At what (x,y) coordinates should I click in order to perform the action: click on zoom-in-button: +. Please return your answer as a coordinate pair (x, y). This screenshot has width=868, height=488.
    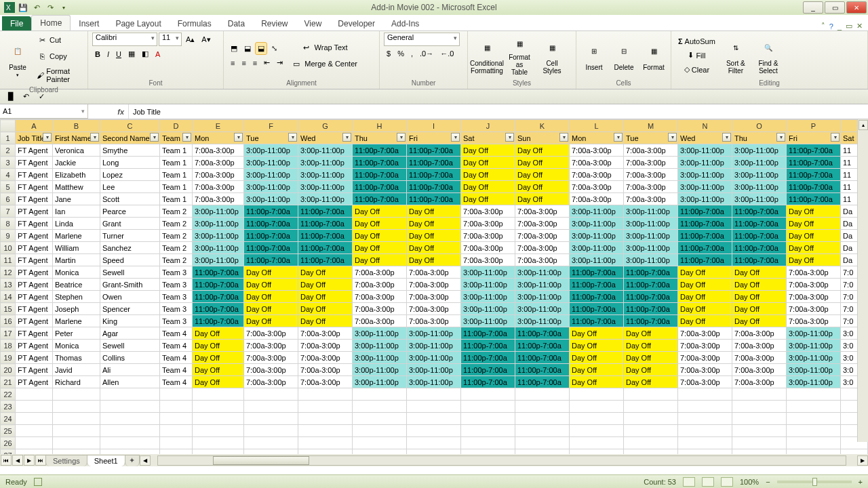
    Looking at the image, I should click on (861, 482).